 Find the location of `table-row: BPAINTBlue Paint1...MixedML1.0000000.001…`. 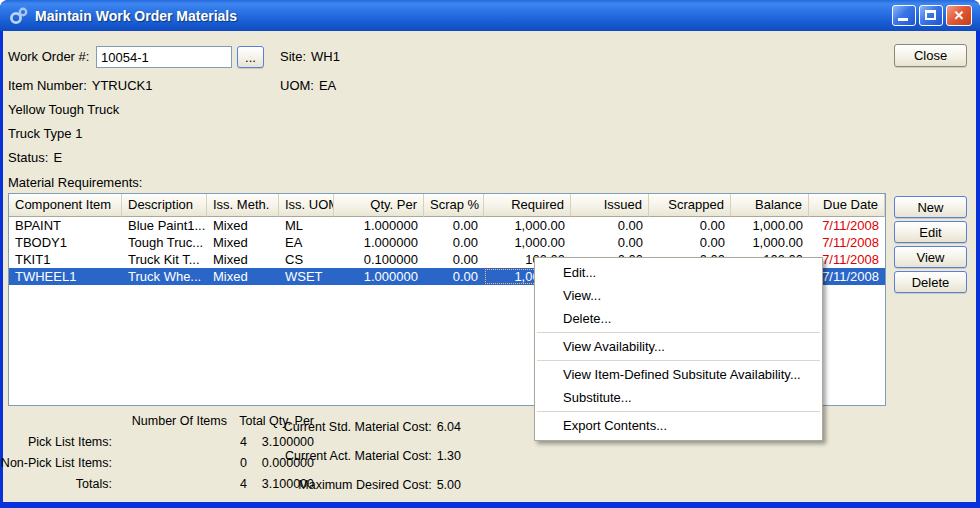

table-row: BPAINTBlue Paint1...MixedML1.0000000.001… is located at coordinates (447, 226).